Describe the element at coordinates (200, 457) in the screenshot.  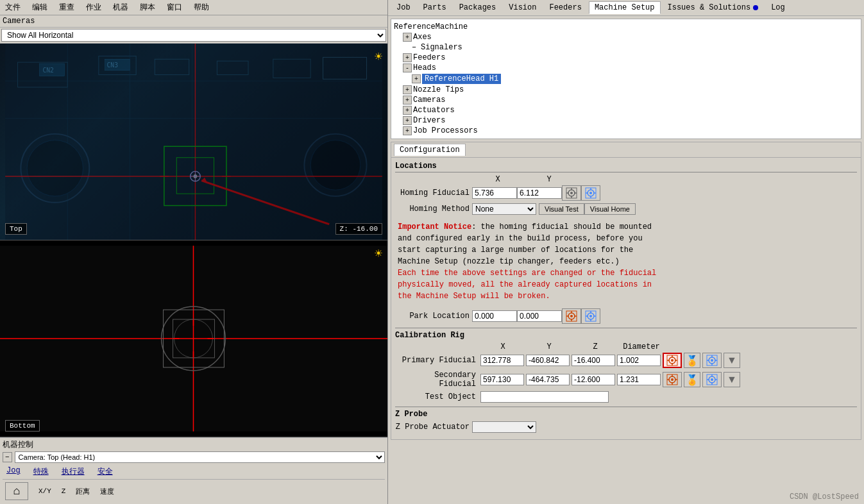
I see `camera-head-select: Camera: Top (Head: H1)` at that location.